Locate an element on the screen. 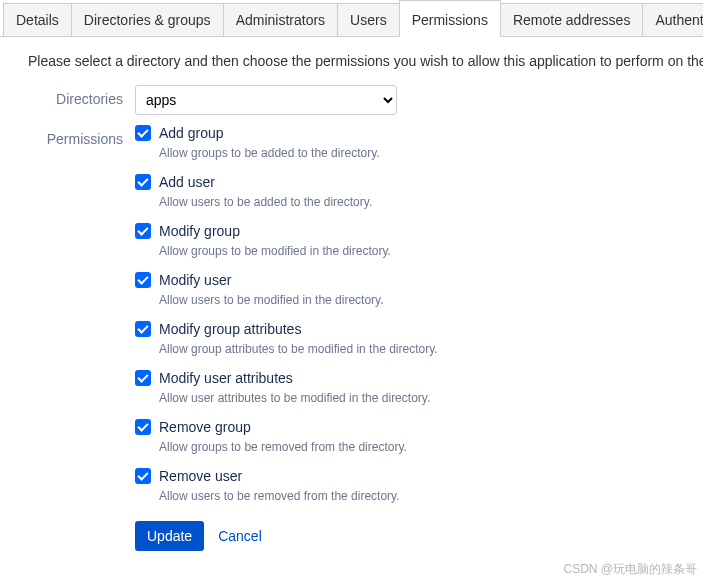  perm-add-user: Add user Allow users to be added to the … is located at coordinates (419, 192).